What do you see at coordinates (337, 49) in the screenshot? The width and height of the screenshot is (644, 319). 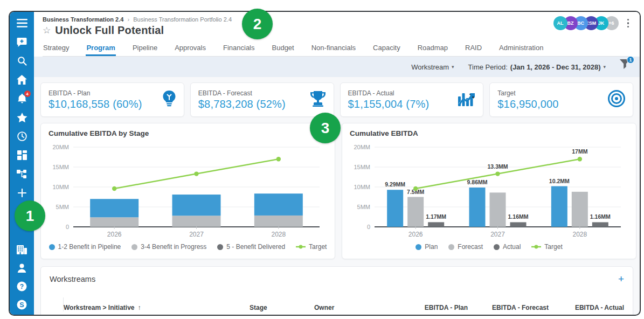 I see `tab-bar: StrategyProgramPipelineApprovalsFinancia…` at bounding box center [337, 49].